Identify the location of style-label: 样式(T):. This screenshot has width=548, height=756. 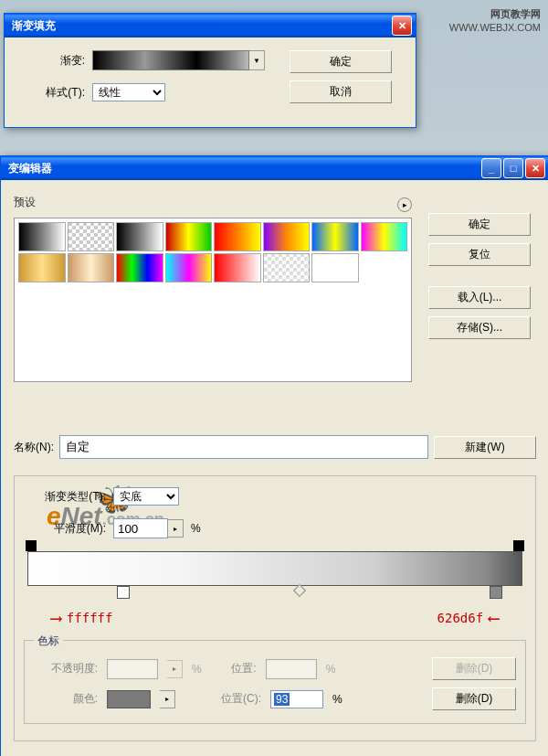
(53, 93).